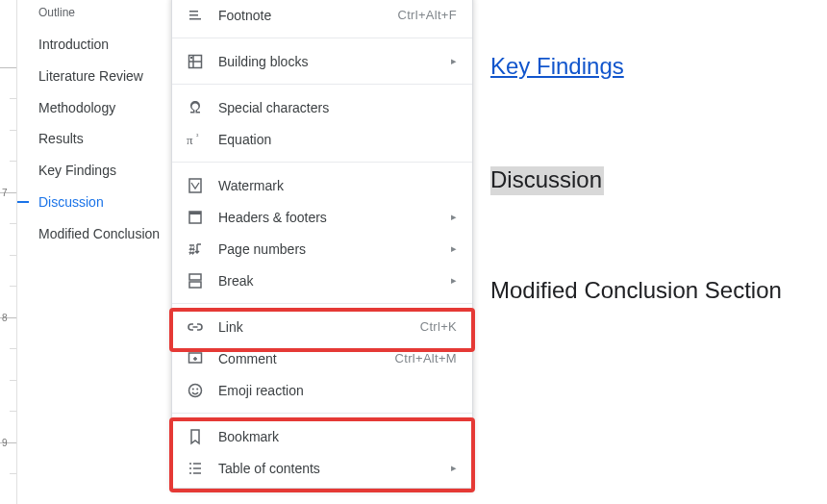 The image size is (827, 504). Describe the element at coordinates (322, 248) in the screenshot. I see `menu-item: Page numbers▸` at that location.